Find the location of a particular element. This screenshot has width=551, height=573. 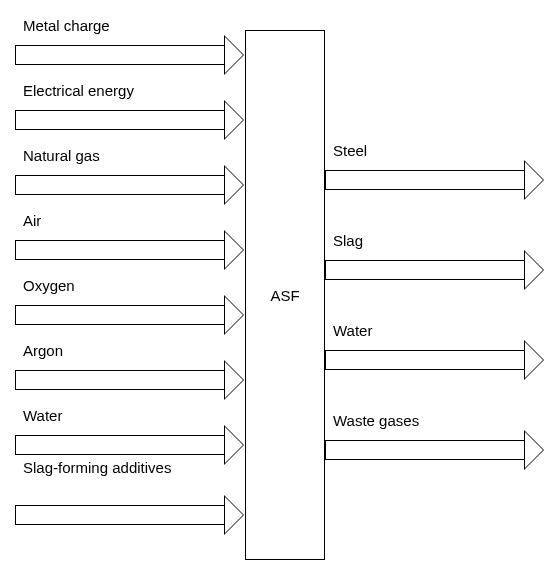

input-arrow-slag-additives: Slag-forming additives is located at coordinates (130, 515).